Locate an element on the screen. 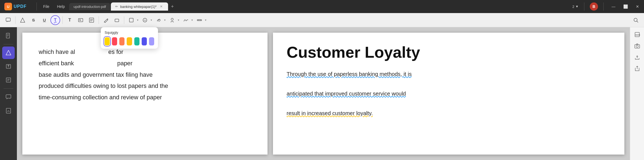  tab-label-banking: banking whitepapar(1)* is located at coordinates (138, 7).